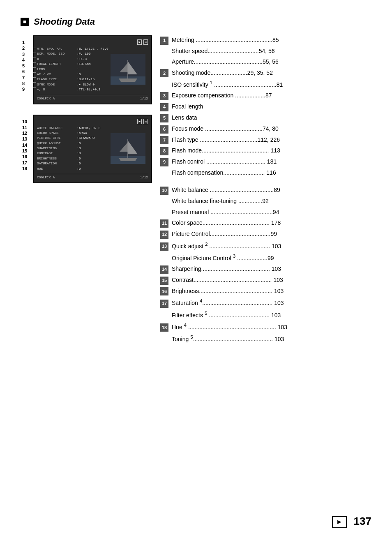  I want to click on screen2-footer: COOLPIX A 1/12, so click(92, 177).